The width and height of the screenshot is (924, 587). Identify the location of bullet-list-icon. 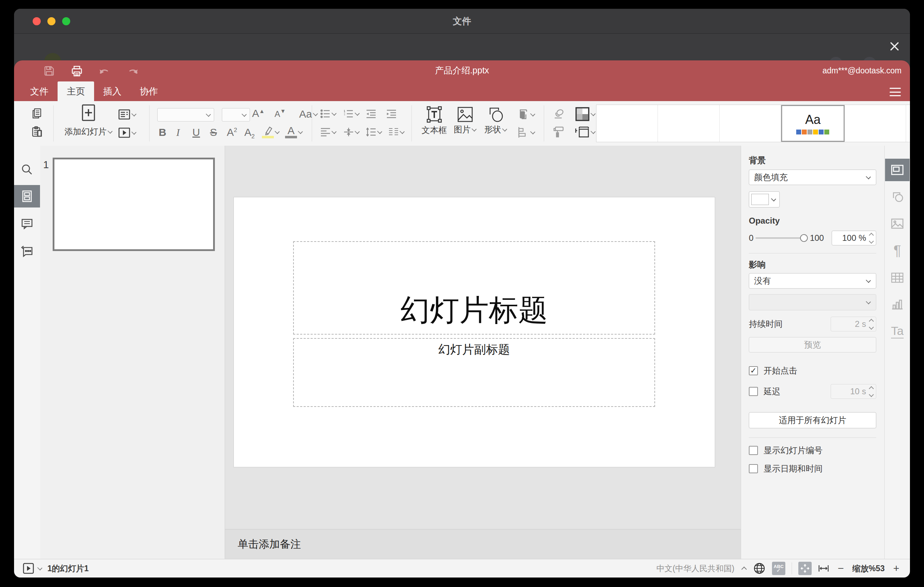
(328, 114).